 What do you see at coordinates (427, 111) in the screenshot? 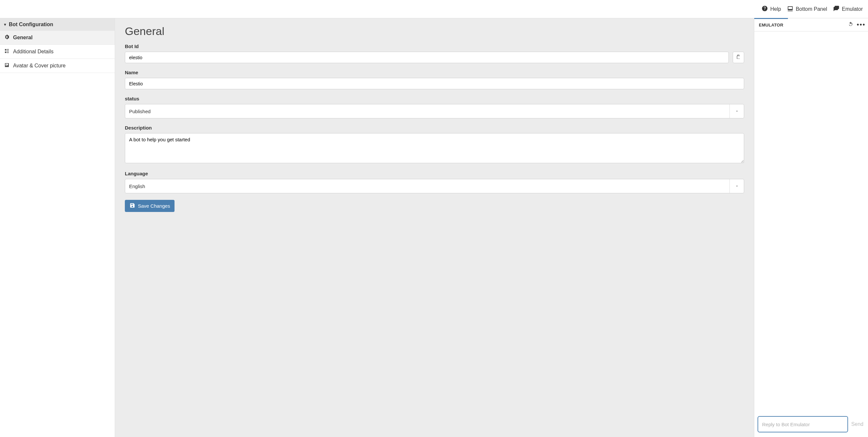
I see `status-value: Published` at bounding box center [427, 111].